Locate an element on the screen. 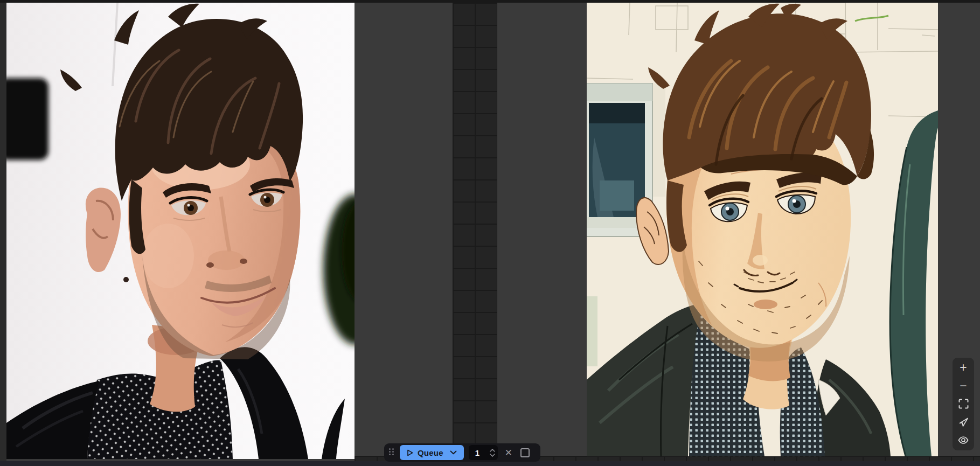 The height and width of the screenshot is (466, 980). left-edge-bar is located at coordinates (3, 232).